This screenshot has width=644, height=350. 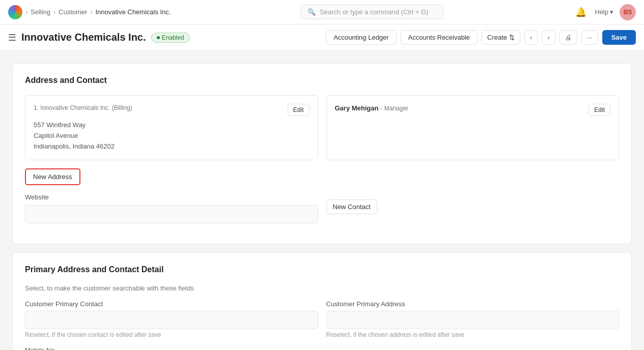 What do you see at coordinates (602, 12) in the screenshot?
I see `help-label: Help` at bounding box center [602, 12].